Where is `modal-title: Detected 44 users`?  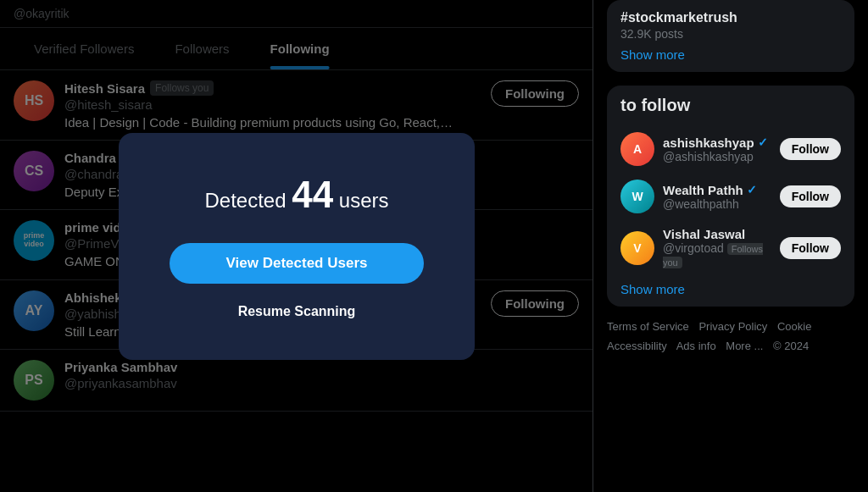 modal-title: Detected 44 users is located at coordinates (297, 195).